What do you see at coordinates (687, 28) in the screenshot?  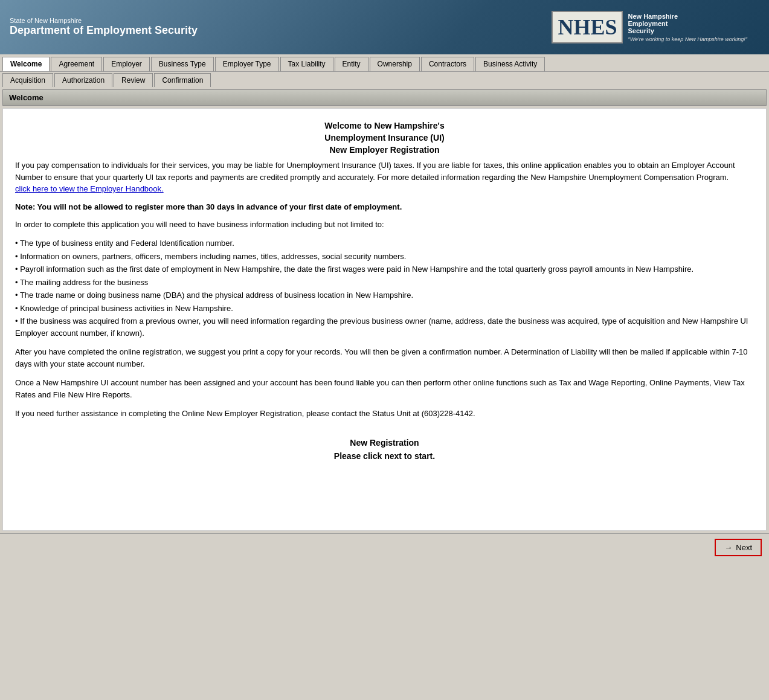 I see `nhes-name-block: New Hampshire Employment Security "We're…` at bounding box center [687, 28].